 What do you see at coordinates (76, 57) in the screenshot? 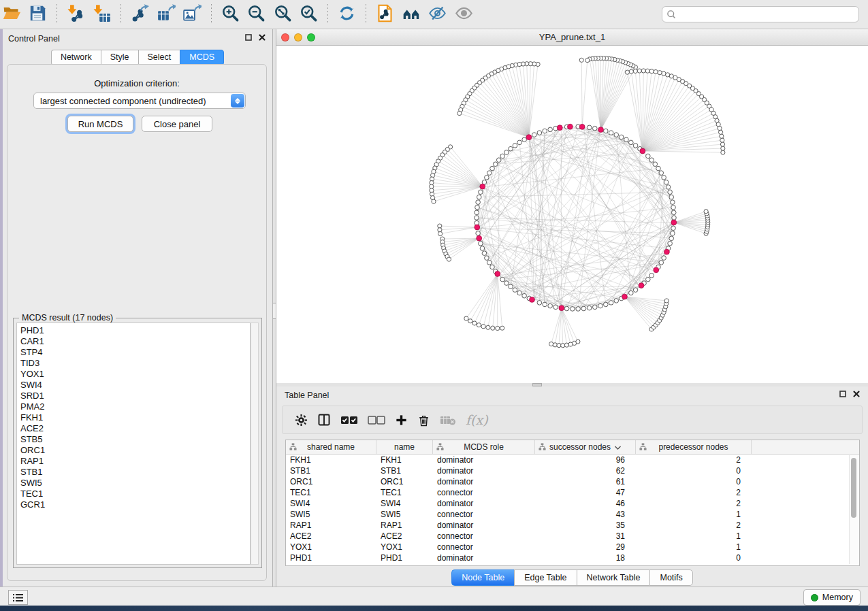
I see `tab-network: Network` at bounding box center [76, 57].